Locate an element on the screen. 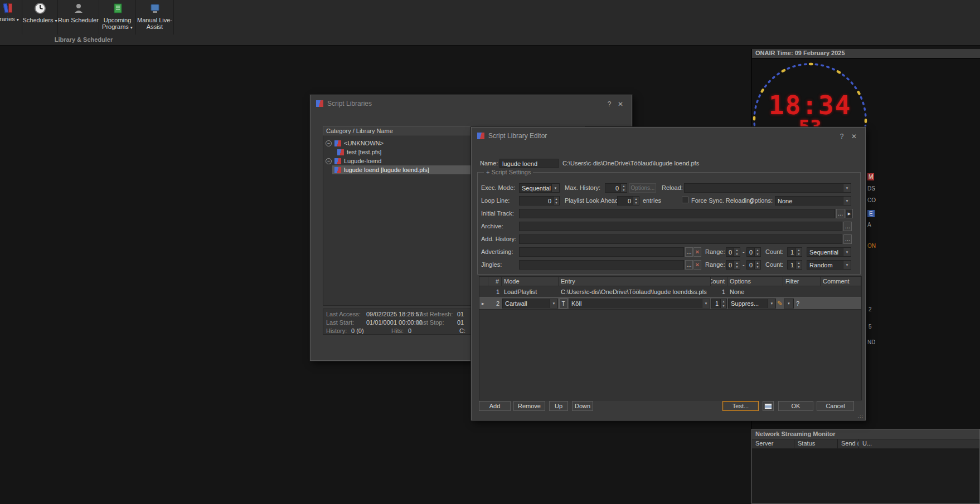  add-button: Add is located at coordinates (495, 406).